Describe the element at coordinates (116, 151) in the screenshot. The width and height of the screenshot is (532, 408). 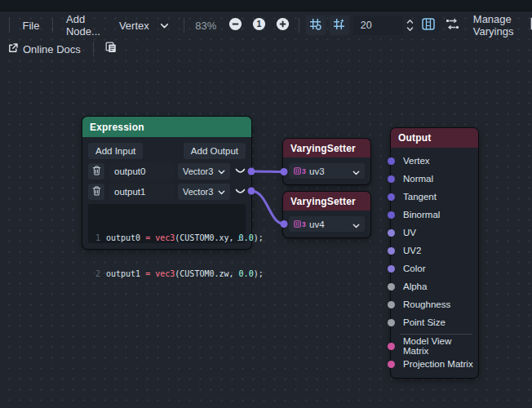
I see `add-input-button: Add Input` at that location.